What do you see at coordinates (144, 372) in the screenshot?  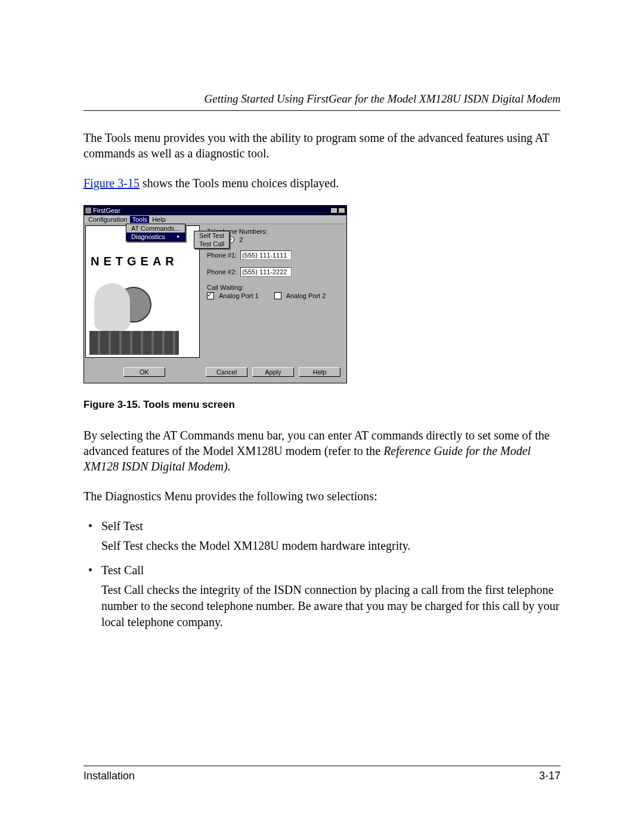 I see `ok-button: OK` at bounding box center [144, 372].